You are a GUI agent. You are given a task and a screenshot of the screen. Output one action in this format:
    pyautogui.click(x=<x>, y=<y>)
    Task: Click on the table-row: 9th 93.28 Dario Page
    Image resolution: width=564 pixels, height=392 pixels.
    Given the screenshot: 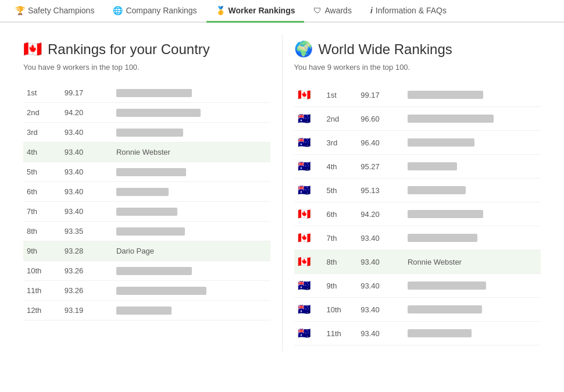 What is the action you would take?
    pyautogui.click(x=147, y=251)
    